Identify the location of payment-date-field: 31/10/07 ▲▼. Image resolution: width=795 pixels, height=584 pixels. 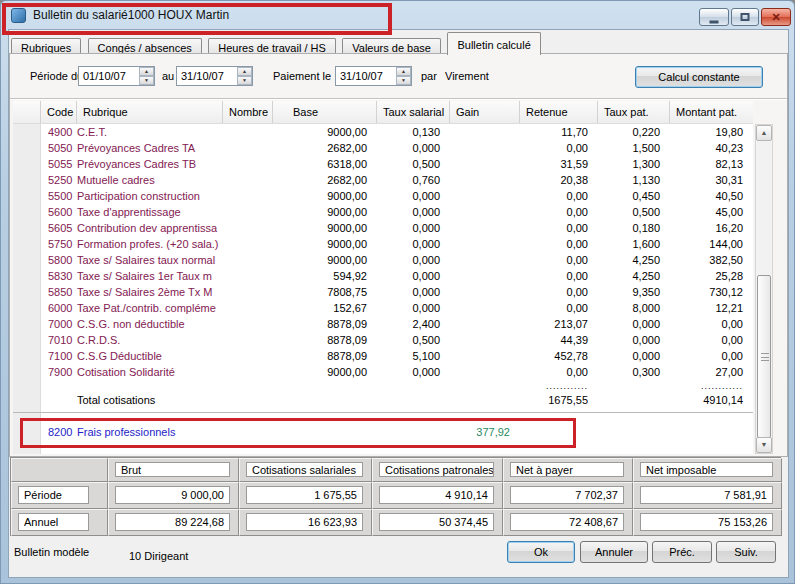
(374, 76).